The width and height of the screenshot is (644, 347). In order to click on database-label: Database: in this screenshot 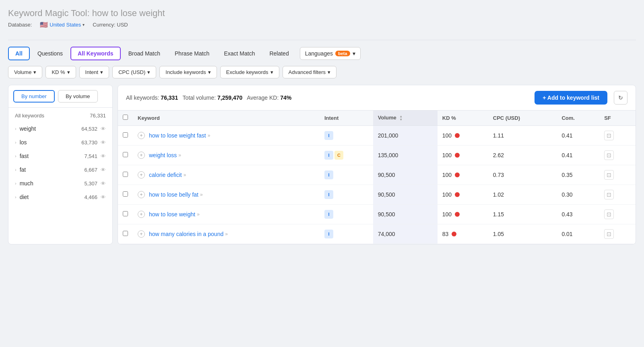, I will do `click(20, 25)`.